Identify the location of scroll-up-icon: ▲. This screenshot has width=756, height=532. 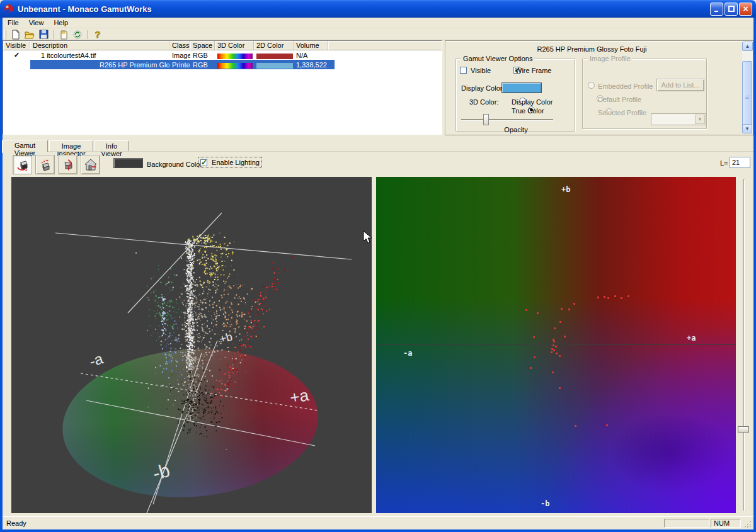
(747, 47).